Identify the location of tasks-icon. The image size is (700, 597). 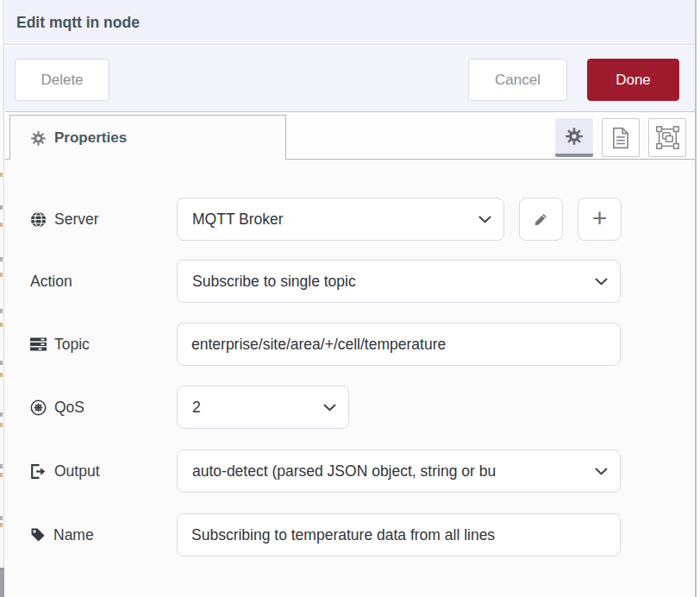
(38, 344).